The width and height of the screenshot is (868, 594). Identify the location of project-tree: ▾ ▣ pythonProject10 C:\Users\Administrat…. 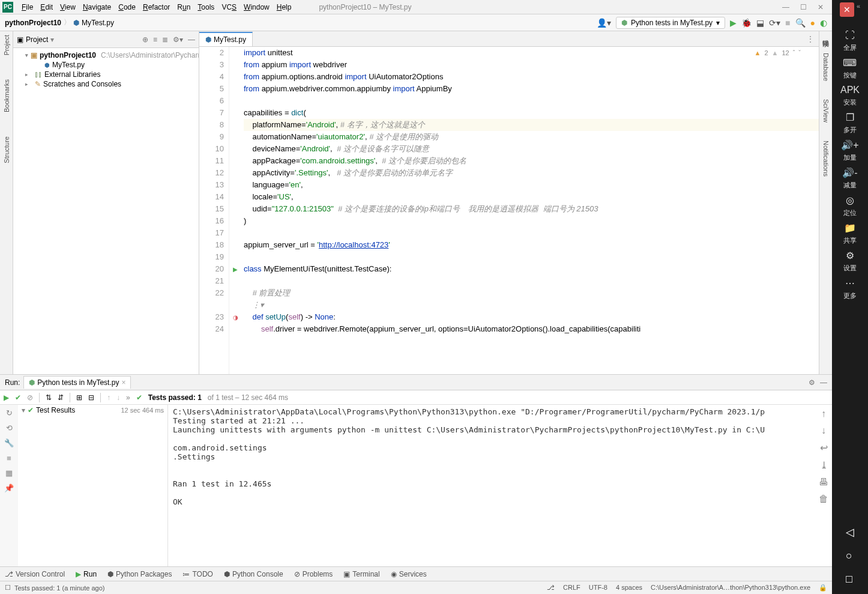
(106, 211).